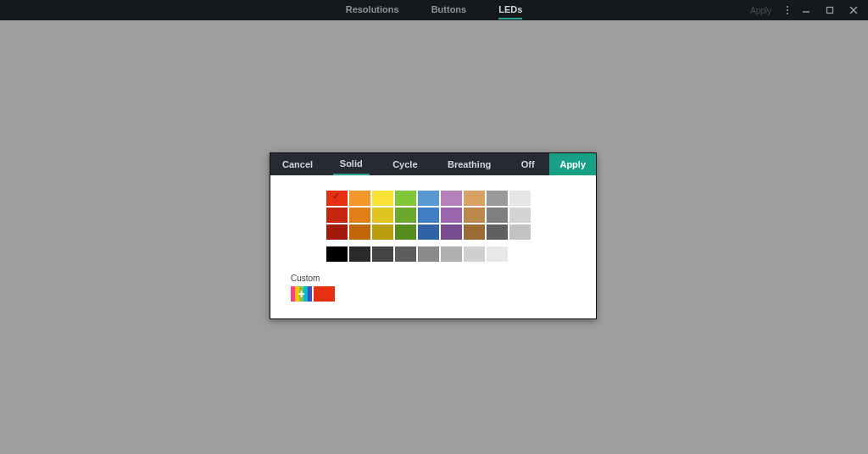 The width and height of the screenshot is (868, 454). Describe the element at coordinates (806, 10) in the screenshot. I see `minimize-button` at that location.